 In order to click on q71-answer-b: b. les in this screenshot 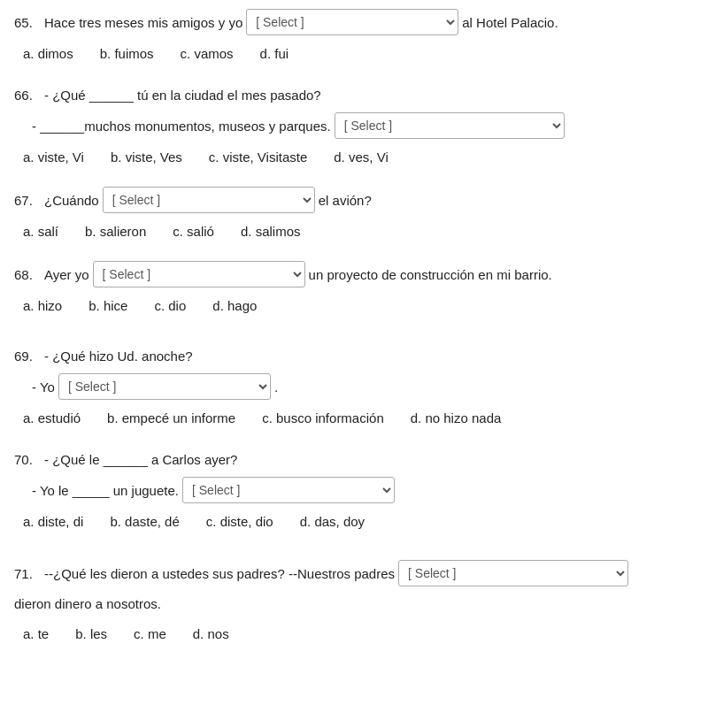, I will do `click(91, 634)`.